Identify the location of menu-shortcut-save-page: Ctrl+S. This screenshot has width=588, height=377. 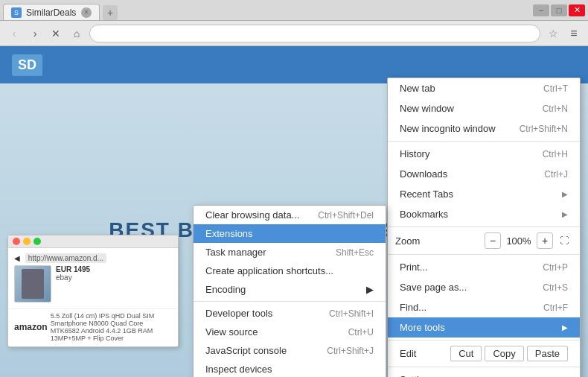
(555, 288).